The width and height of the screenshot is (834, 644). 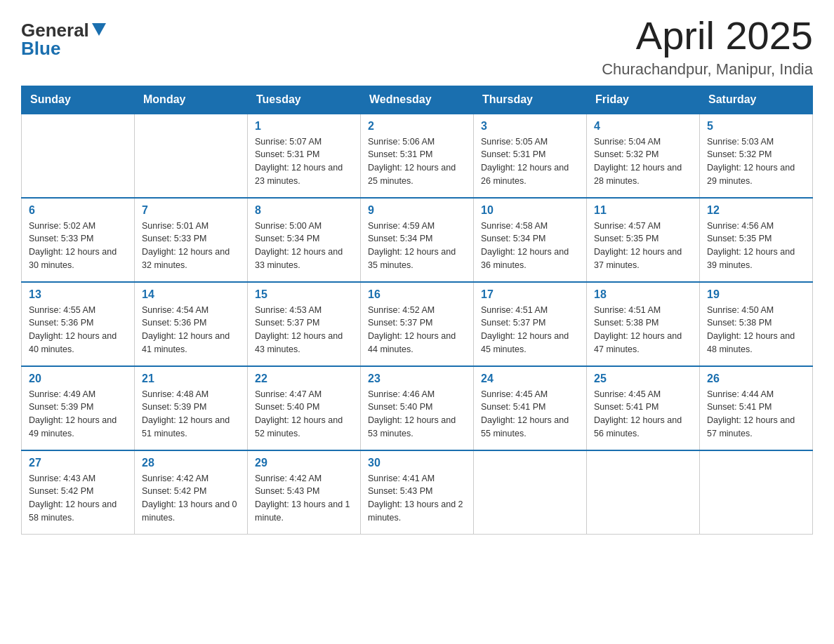 I want to click on day-info: Sunrise: 5:07 AMSunset: 5:31 PMDaylight:…, so click(x=304, y=161).